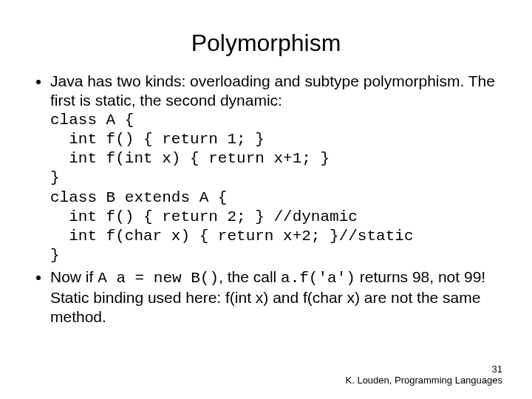 Image resolution: width=532 pixels, height=399 pixels. Describe the element at coordinates (424, 369) in the screenshot. I see `page-number: 31` at that location.